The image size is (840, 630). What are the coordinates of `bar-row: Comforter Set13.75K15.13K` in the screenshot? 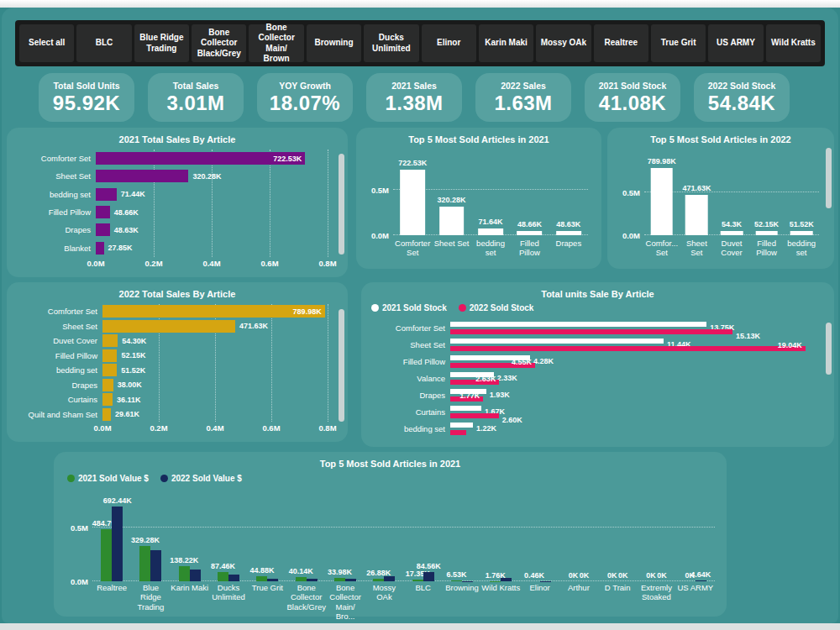 It's located at (593, 328).